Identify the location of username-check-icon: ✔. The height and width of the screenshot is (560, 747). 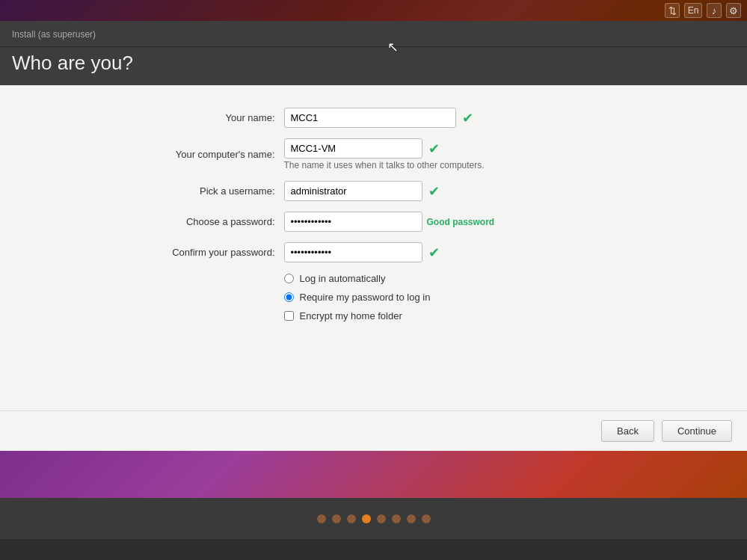
(434, 191).